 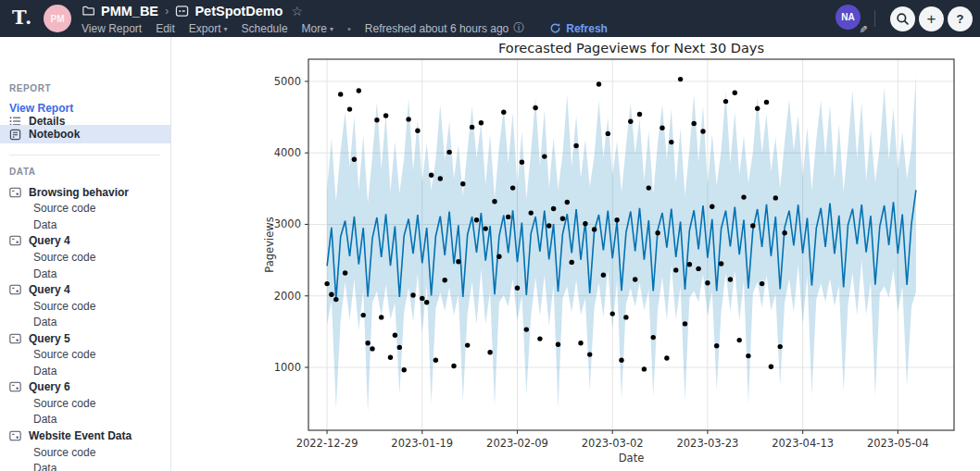 I want to click on report-section-header: REPORT, so click(x=30, y=89).